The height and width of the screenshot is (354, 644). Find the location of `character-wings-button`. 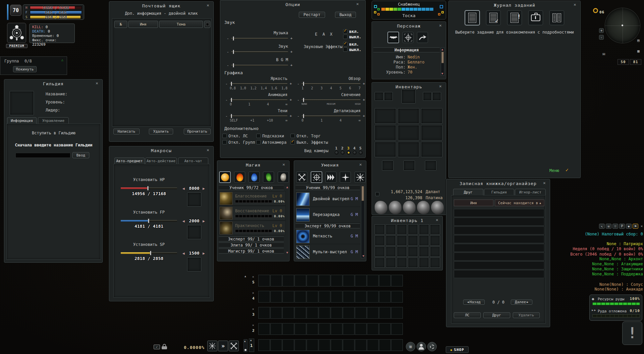

character-wings-button is located at coordinates (393, 38).